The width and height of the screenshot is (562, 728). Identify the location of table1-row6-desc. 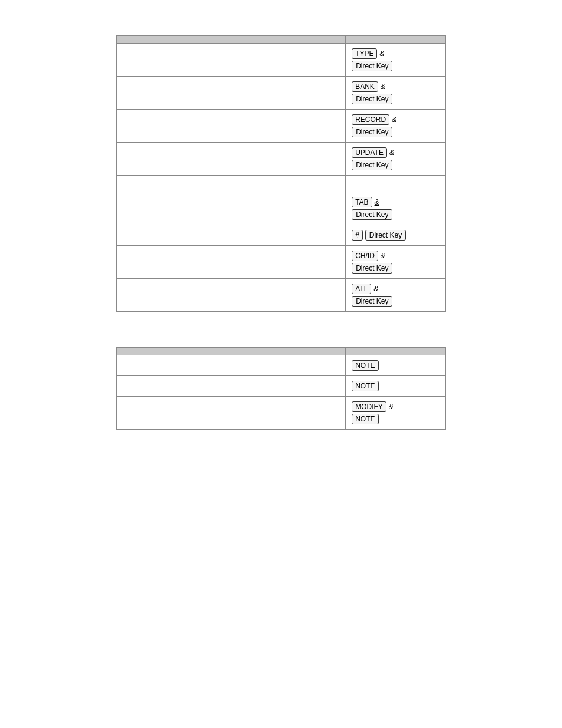
(231, 209).